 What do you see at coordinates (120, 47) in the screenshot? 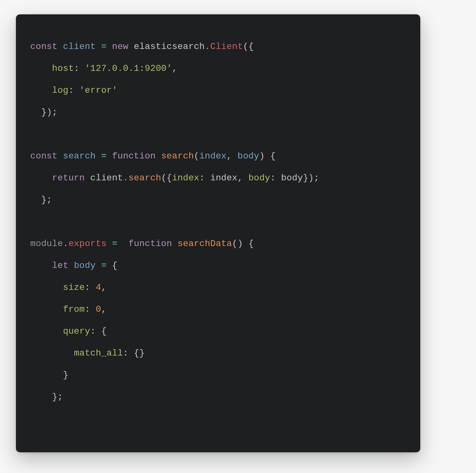
I see `keyword-new: new` at bounding box center [120, 47].